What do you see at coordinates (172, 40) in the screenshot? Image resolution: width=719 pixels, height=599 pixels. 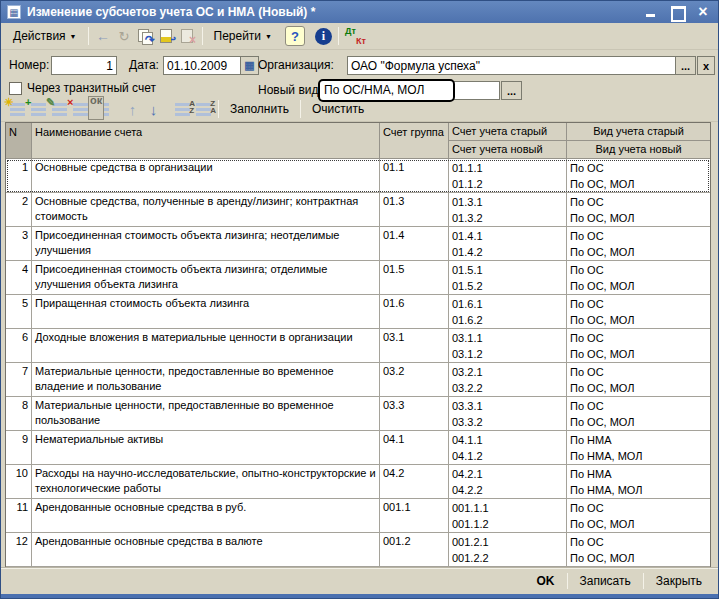 I see `fill-arrow-glyph: ↩` at bounding box center [172, 40].